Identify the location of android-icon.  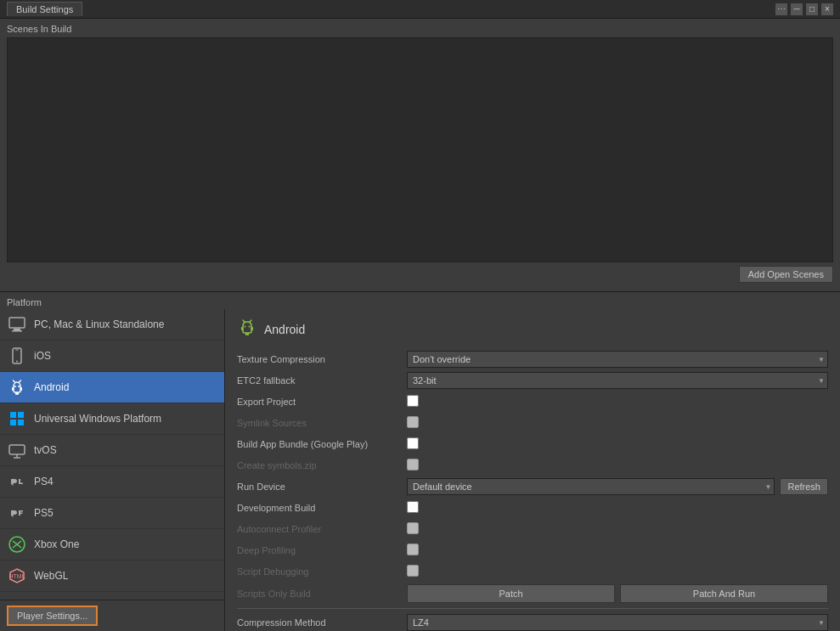
(17, 387).